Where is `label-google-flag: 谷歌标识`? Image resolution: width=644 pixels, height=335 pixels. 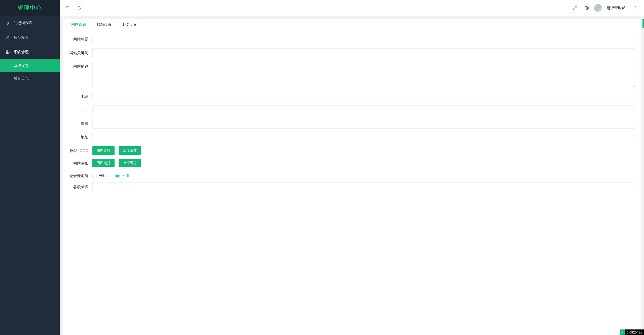
label-google-flag: 谷歌标识 is located at coordinates (80, 186).